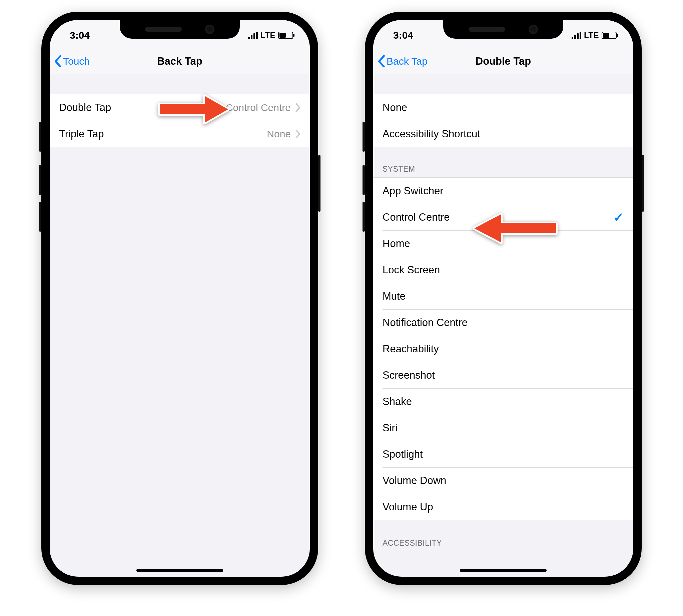 Image resolution: width=683 pixels, height=616 pixels. I want to click on row-system: Siri, so click(503, 428).